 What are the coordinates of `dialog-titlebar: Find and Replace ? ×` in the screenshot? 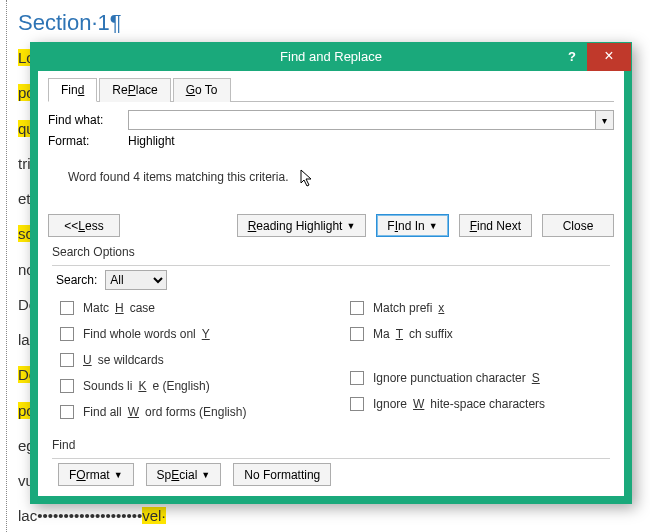 It's located at (331, 57).